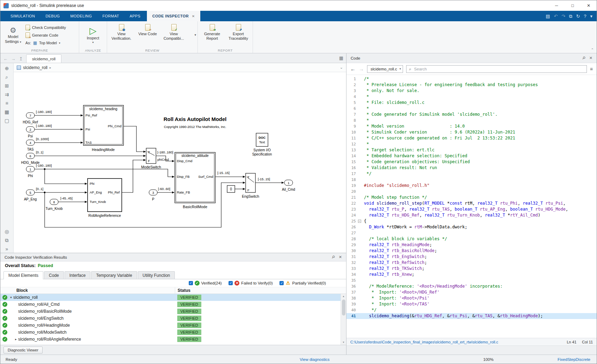  What do you see at coordinates (7, 103) in the screenshot?
I see `annotation-icon: ≡` at bounding box center [7, 103].